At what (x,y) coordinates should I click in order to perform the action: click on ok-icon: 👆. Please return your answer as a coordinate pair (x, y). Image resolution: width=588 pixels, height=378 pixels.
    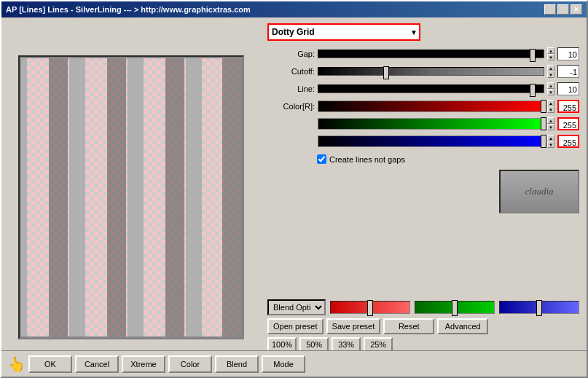
    Looking at the image, I should click on (16, 364).